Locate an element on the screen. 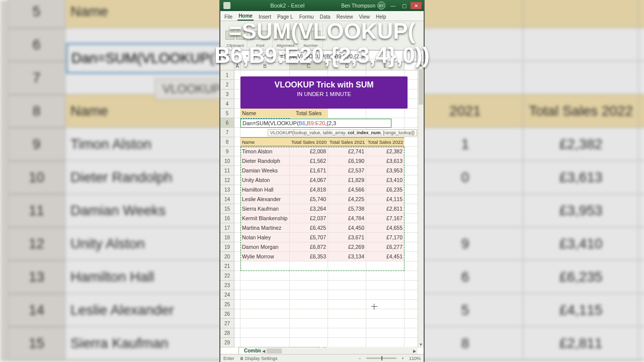  vertical-scrollbar: ▲ ▼ is located at coordinates (421, 205).